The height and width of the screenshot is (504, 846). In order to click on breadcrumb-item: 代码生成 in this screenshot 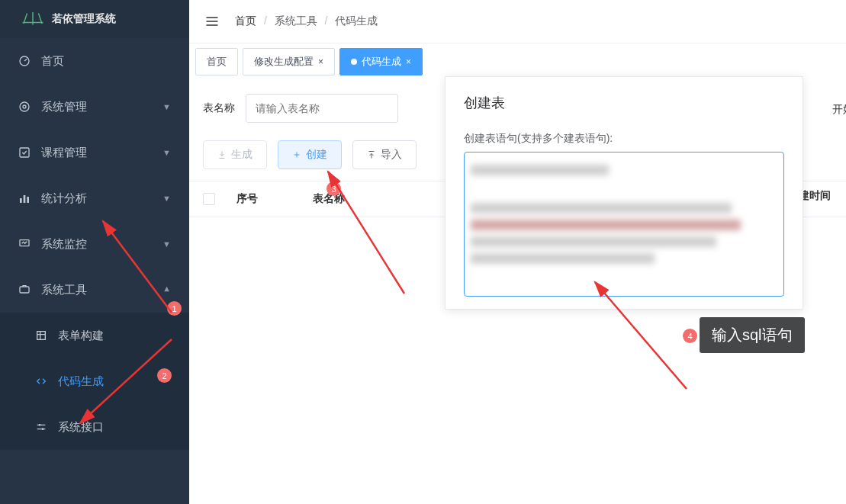, I will do `click(356, 21)`.